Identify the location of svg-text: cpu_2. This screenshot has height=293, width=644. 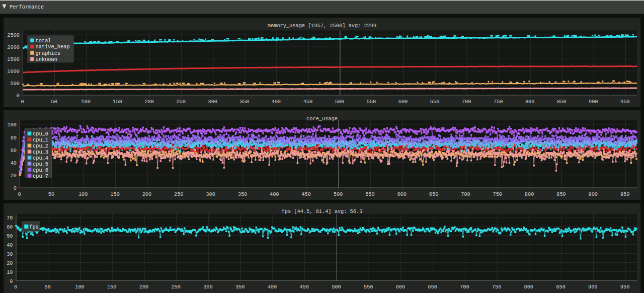
(40, 146).